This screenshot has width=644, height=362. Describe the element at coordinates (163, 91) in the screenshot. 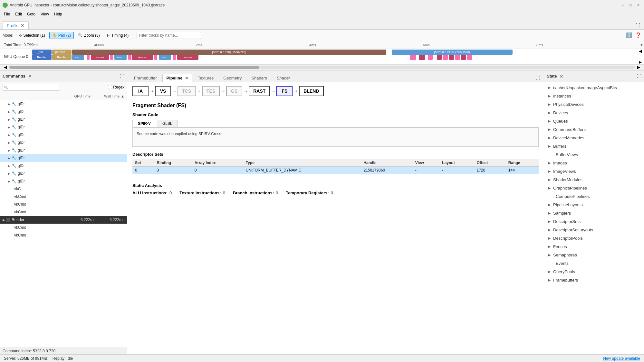

I see `pipeline-node-vs: VS` at that location.